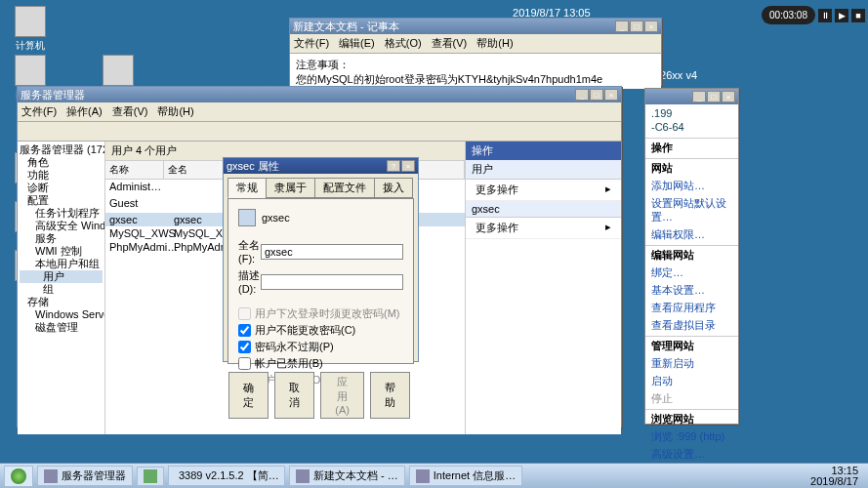 The image size is (868, 488). What do you see at coordinates (319, 95) in the screenshot?
I see `srvmgr-titlebar: 服务器管理器 _□×` at bounding box center [319, 95].